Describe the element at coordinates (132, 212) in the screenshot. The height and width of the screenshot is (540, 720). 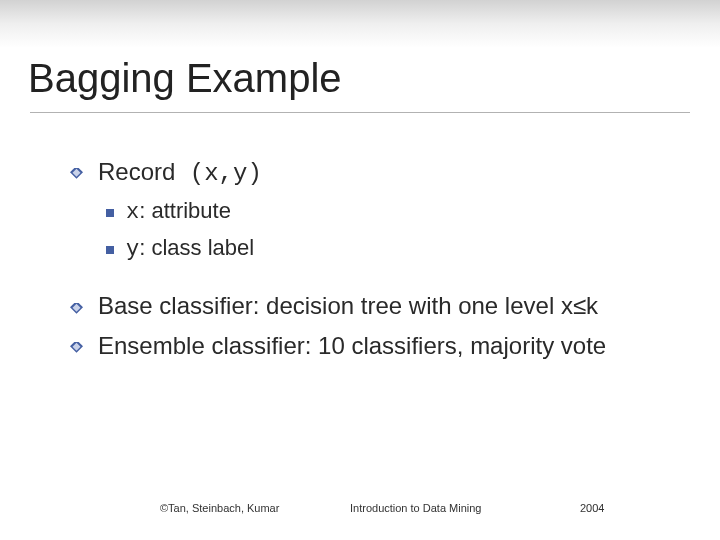
I see `x-var: x` at that location.